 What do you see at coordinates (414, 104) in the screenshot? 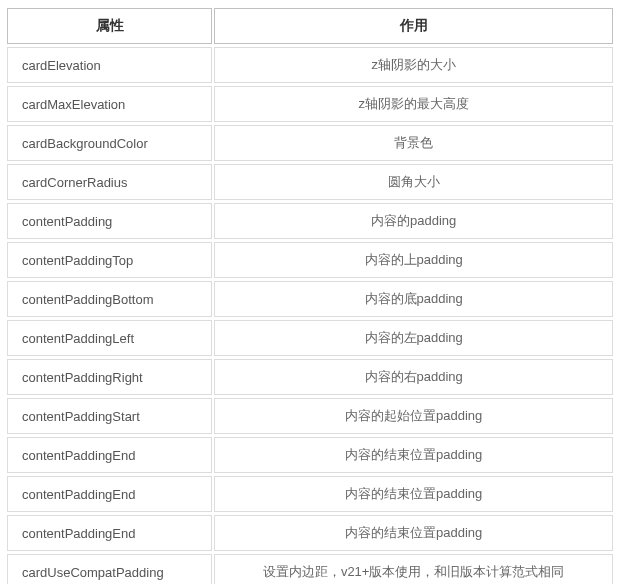
I see `cell-desc: z轴阴影的最大高度` at bounding box center [414, 104].